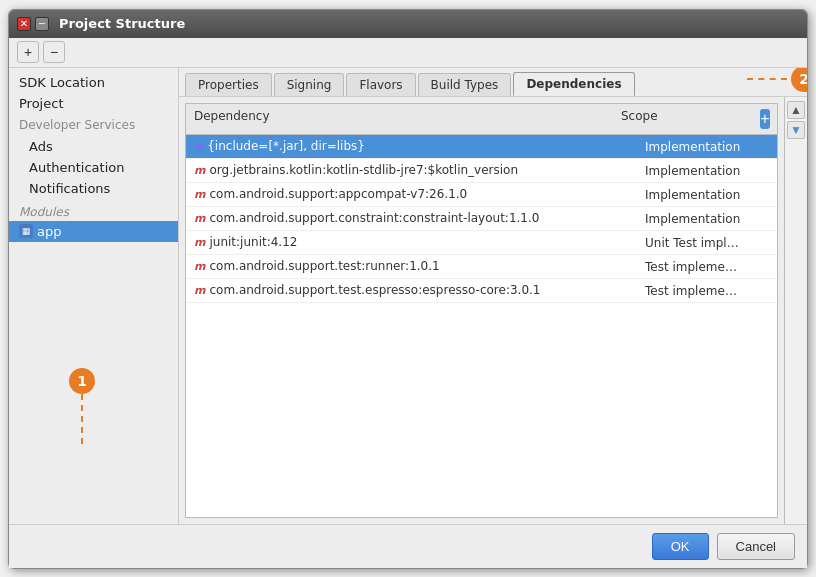 This screenshot has height=577, width=816. Describe the element at coordinates (756, 546) in the screenshot. I see `cancel-button: Cancel` at that location.